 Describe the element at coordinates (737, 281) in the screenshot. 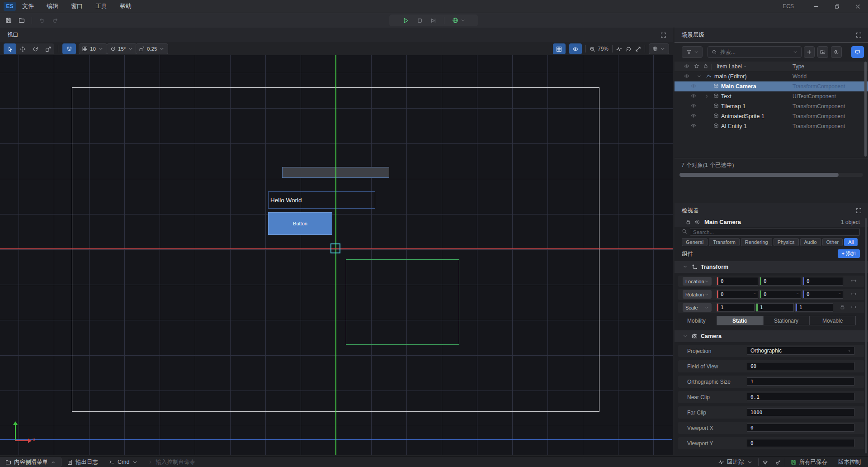

I see `location-x-field: 0` at that location.